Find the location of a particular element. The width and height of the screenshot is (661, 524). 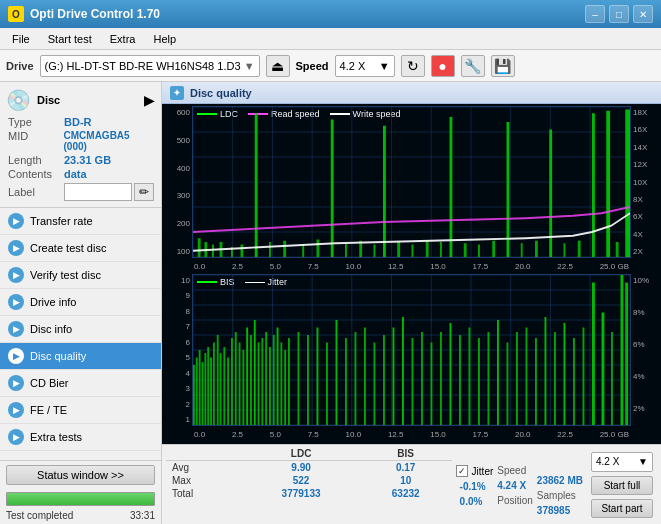

disc-header: 💿 Disc ▶ is located at coordinates (80, 100).